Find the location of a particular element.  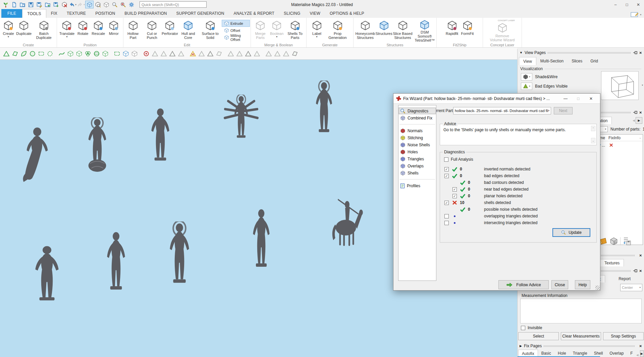

tab-scroll-left-icon: ◀ is located at coordinates (634, 120).